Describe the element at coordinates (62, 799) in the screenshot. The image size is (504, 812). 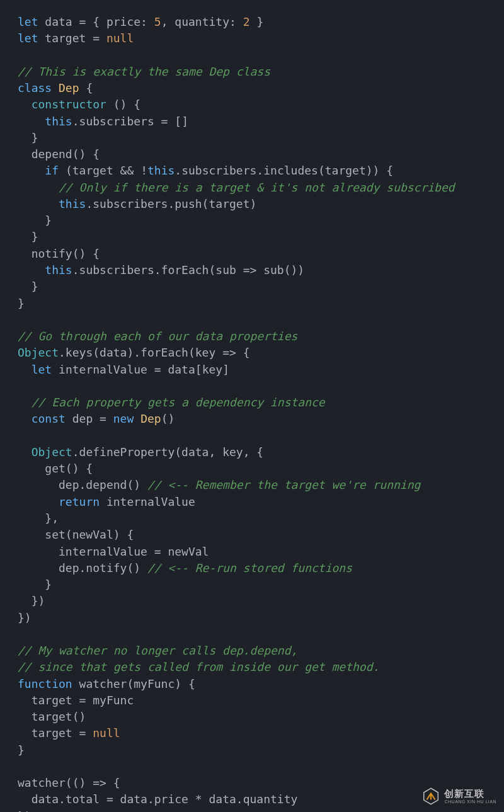
I see `code-token: data.total` at that location.